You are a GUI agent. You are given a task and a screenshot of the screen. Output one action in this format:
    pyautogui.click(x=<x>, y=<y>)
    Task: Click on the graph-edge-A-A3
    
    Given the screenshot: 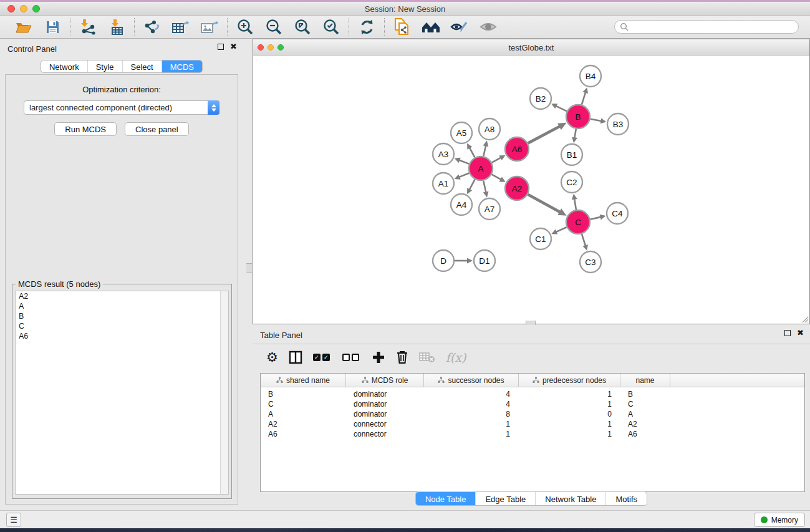 What is the action you would take?
    pyautogui.click(x=464, y=162)
    